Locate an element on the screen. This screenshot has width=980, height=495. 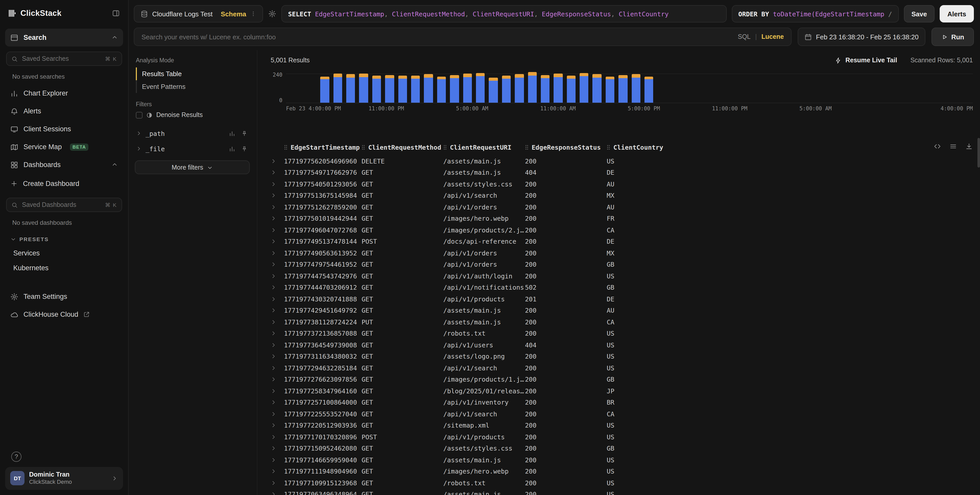
sidebar-item-team-settings: Team Settings is located at coordinates (64, 297).